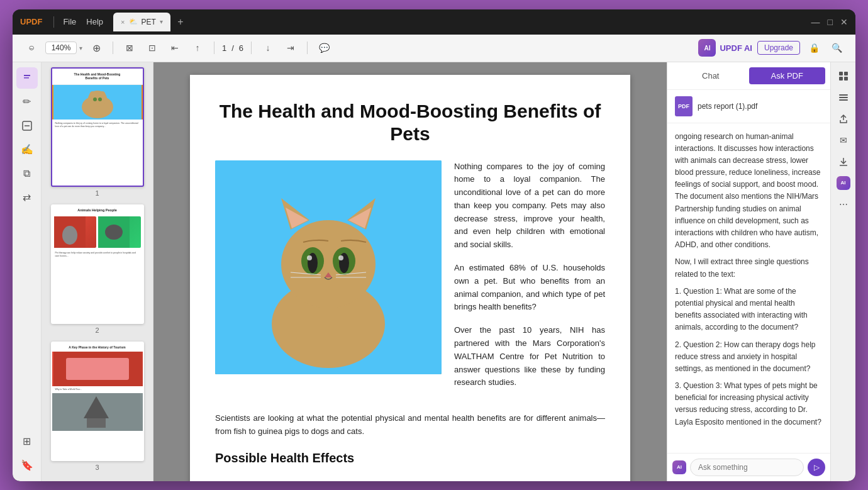 The height and width of the screenshot is (490, 868). Describe the element at coordinates (97, 132) in the screenshot. I see `thumbnail-item: The Health and Mood-BoostingBenefits of …` at that location.